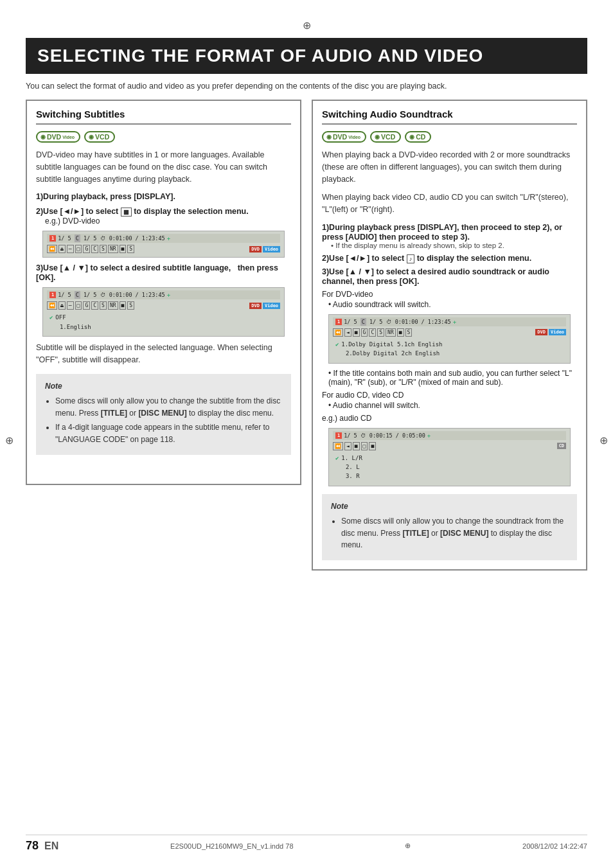  What do you see at coordinates (306, 56) in the screenshot?
I see `page-title: SELECTING THE FORMAT OF AUDIO AND VIDEO` at bounding box center [306, 56].